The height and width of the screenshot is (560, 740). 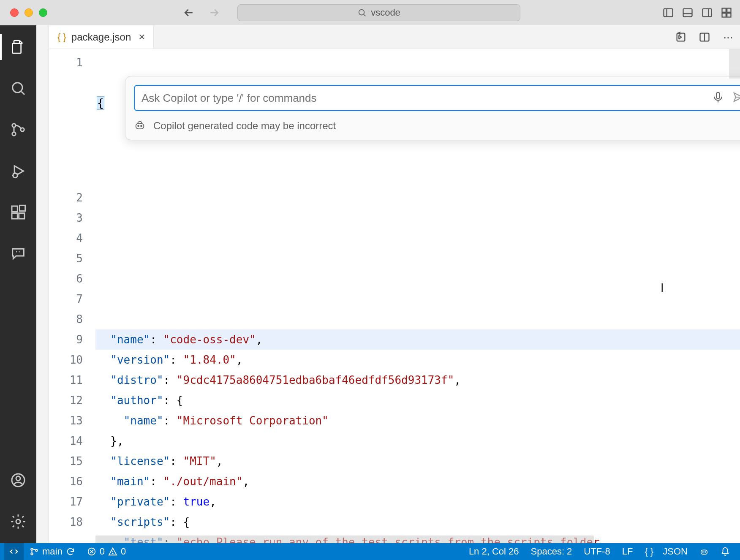 What do you see at coordinates (386, 13) in the screenshot?
I see `command-center-text: vscode` at bounding box center [386, 13].